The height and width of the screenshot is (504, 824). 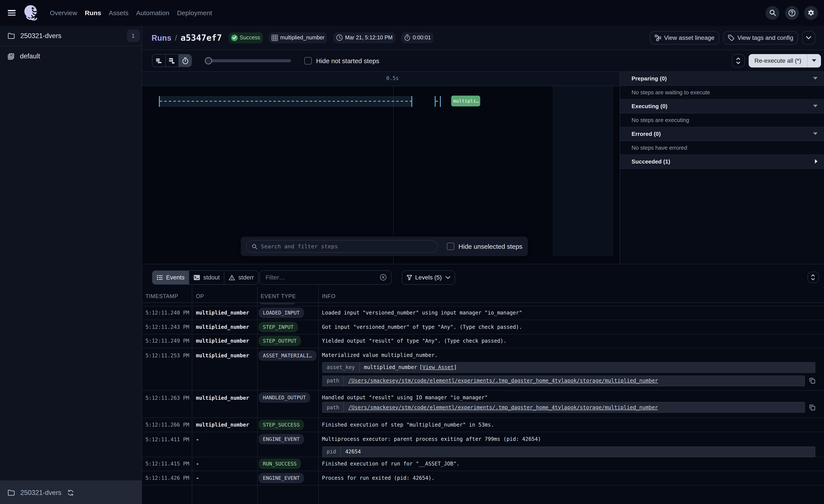 What do you see at coordinates (722, 148) in the screenshot?
I see `section-errored-body: No steps have errored` at bounding box center [722, 148].